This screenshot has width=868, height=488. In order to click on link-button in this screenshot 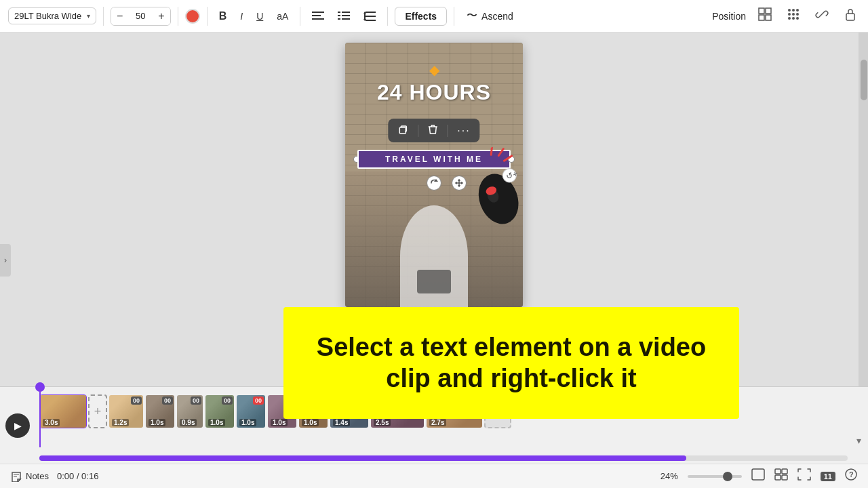, I will do `click(822, 16)`.